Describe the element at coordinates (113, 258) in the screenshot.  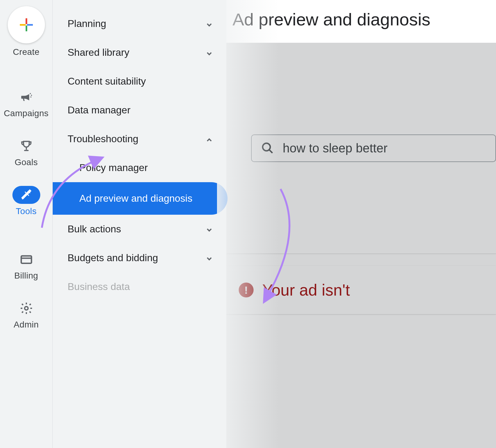
I see `budgets-bidding-label: Budgets and bidding` at that location.